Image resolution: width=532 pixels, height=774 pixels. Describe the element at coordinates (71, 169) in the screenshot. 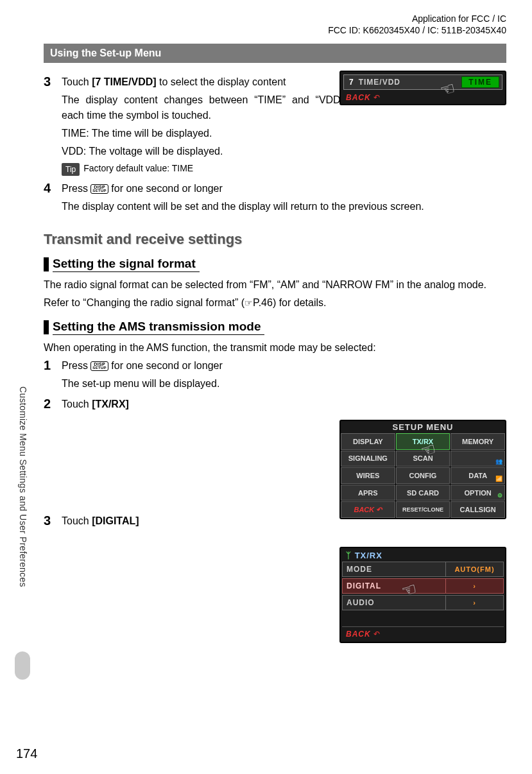

I see `tip-badge: Tip` at that location.